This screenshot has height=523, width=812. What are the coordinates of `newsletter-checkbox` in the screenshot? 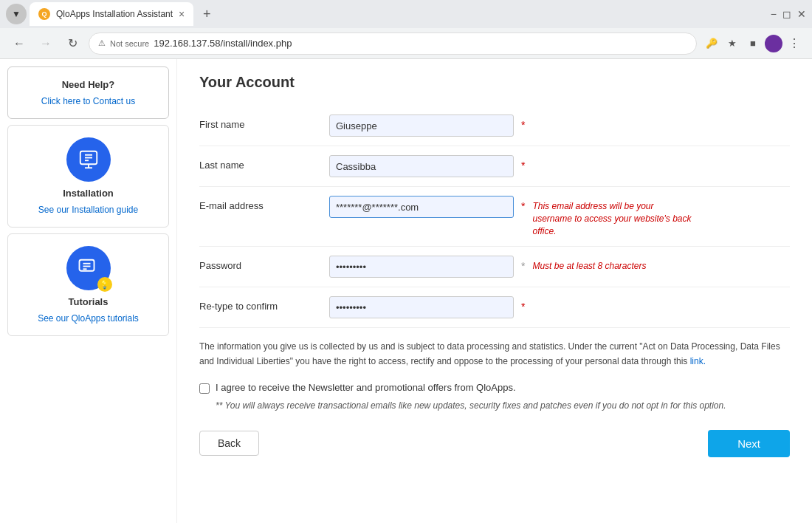 It's located at (204, 389).